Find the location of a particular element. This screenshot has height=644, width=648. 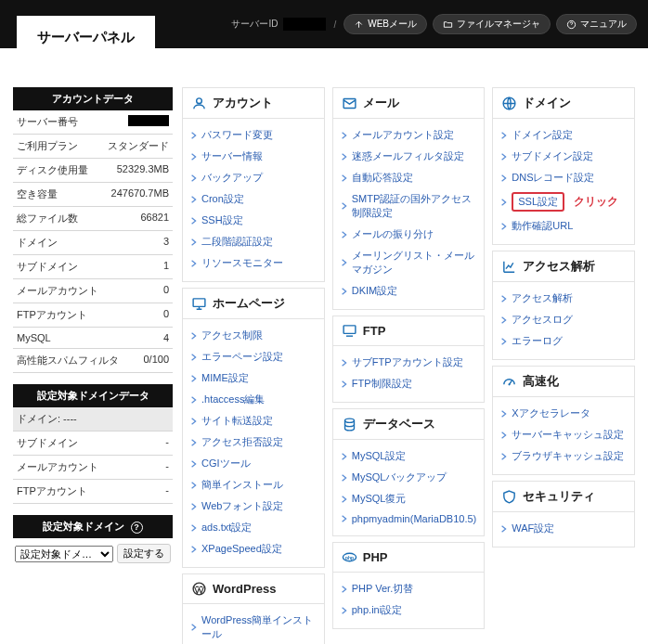

menu-item: XPageSpeed設定 is located at coordinates (253, 549).